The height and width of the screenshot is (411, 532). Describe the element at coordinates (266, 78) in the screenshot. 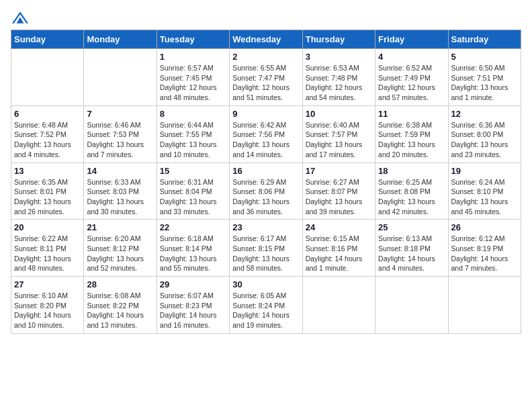

I see `calendar-cell: 2Sunrise: 6:55 AM Sunset: 7:47 PM Daylig…` at that location.